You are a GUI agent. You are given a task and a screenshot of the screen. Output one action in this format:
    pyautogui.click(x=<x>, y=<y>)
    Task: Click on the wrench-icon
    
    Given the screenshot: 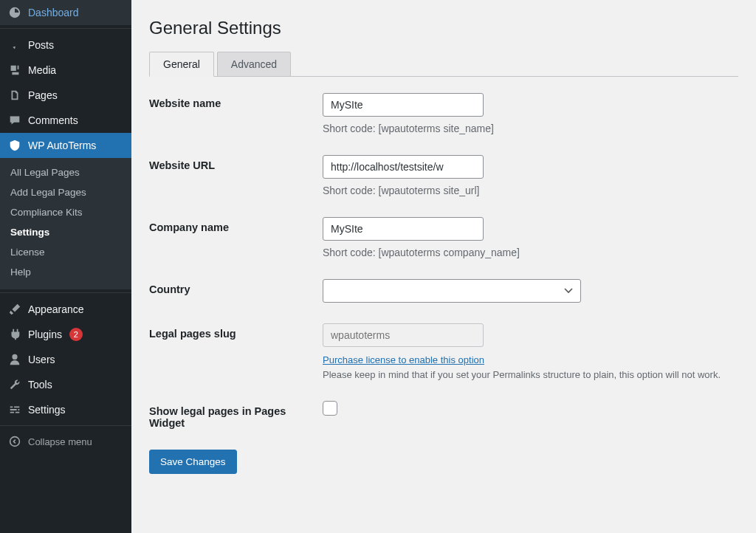 What is the action you would take?
    pyautogui.click(x=15, y=385)
    